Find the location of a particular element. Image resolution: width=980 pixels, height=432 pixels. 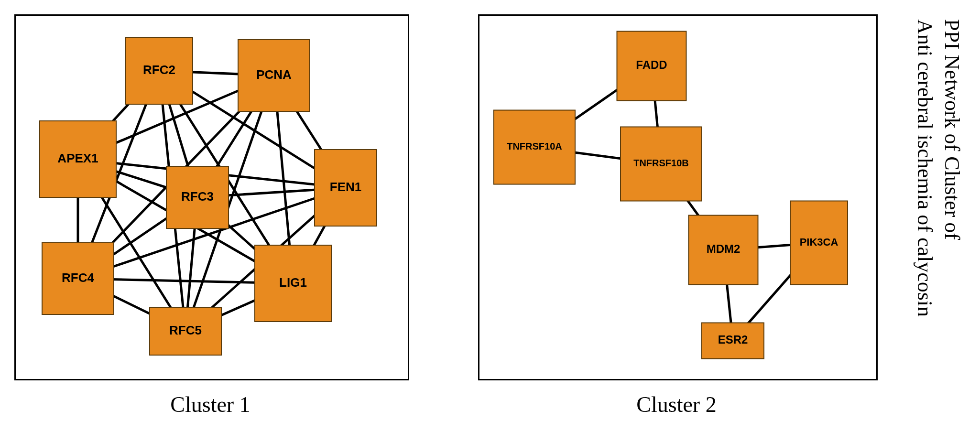

node-label: LIG1 is located at coordinates (293, 282).